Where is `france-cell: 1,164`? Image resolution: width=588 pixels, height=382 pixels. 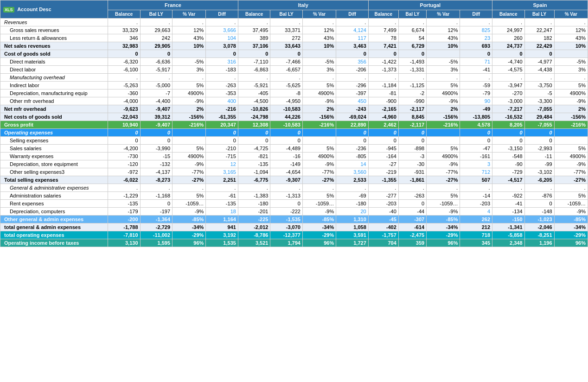
france-cell: 1,164 is located at coordinates (222, 220).